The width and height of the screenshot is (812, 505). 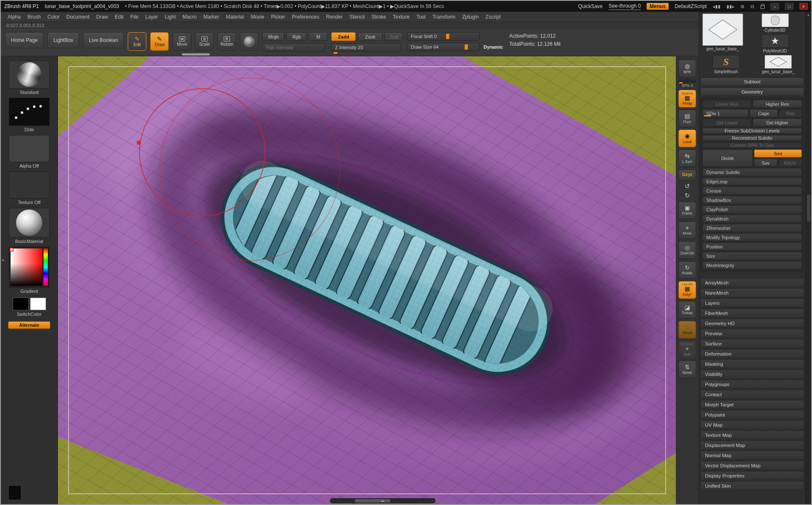 What do you see at coordinates (725, 113) in the screenshot?
I see `sdiv-slider: SDiv 1` at bounding box center [725, 113].